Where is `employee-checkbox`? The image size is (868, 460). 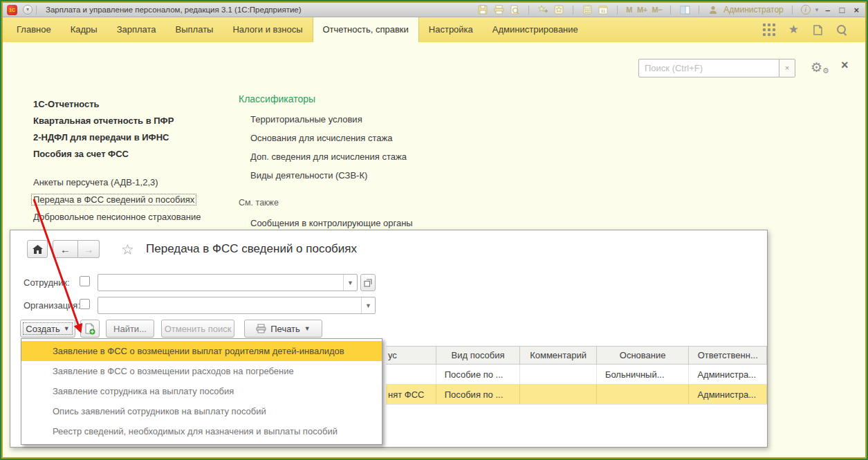
employee-checkbox is located at coordinates (84, 281).